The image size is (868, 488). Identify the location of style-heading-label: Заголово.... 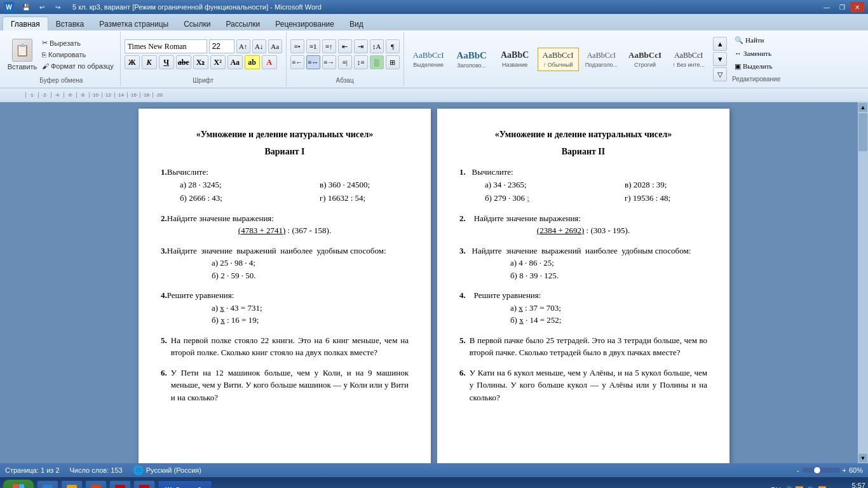
(471, 65).